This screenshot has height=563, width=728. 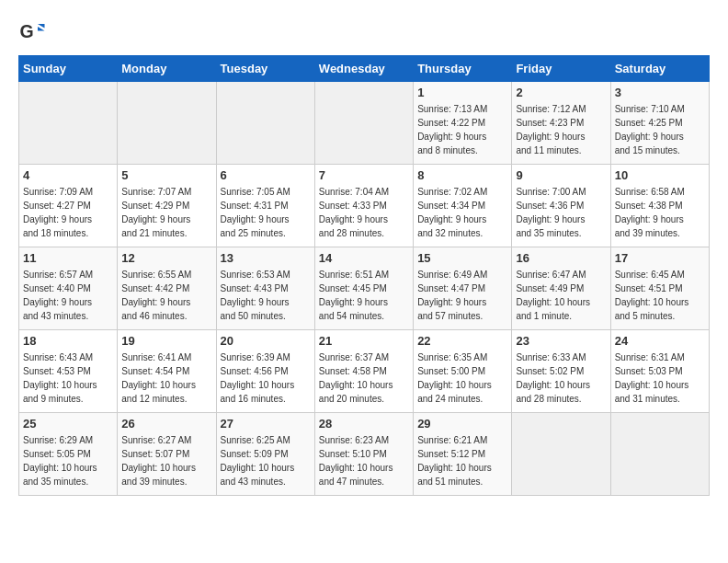 What do you see at coordinates (68, 378) in the screenshot?
I see `day-info: Sunrise: 6:43 AM Sunset: 4:53 PM Dayligh…` at bounding box center [68, 378].